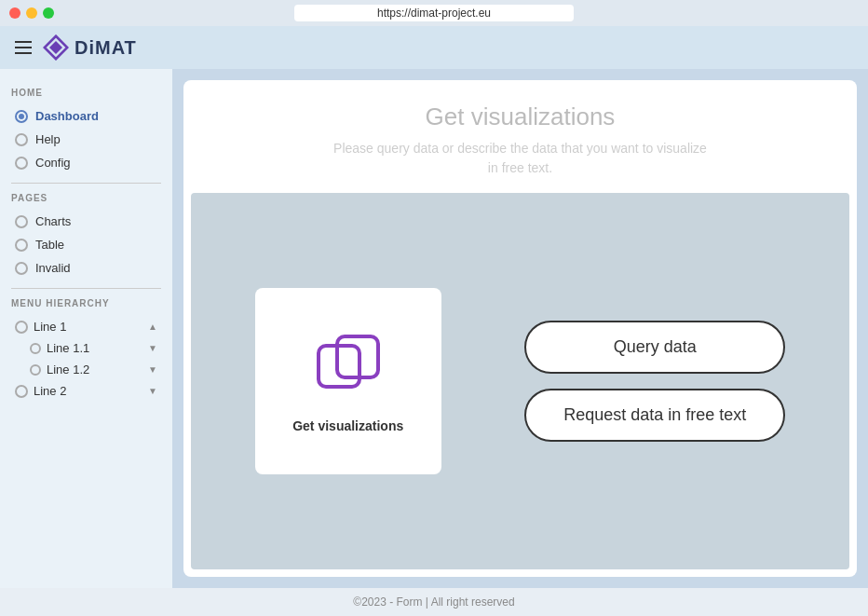 This screenshot has height=616, width=868. I want to click on radio-config, so click(21, 163).